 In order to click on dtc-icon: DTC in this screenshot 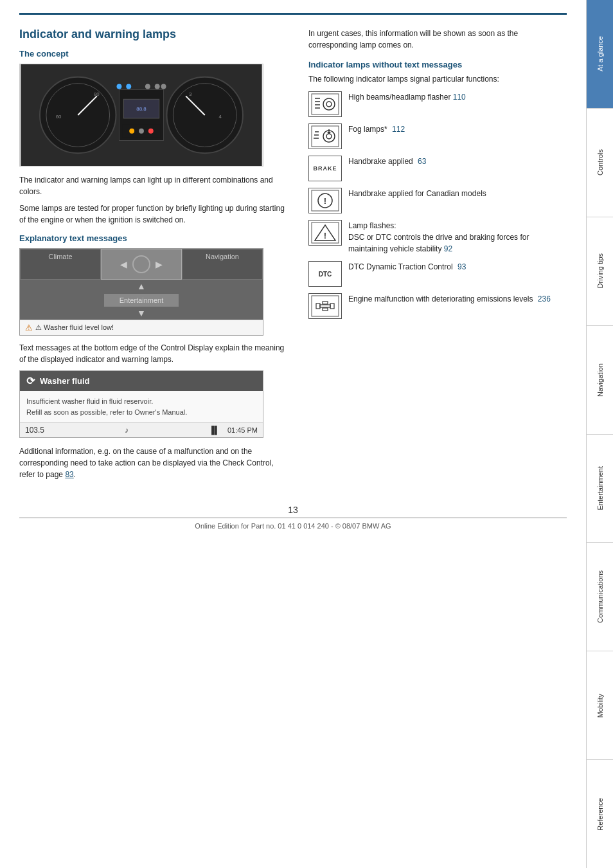, I will do `click(325, 274)`.